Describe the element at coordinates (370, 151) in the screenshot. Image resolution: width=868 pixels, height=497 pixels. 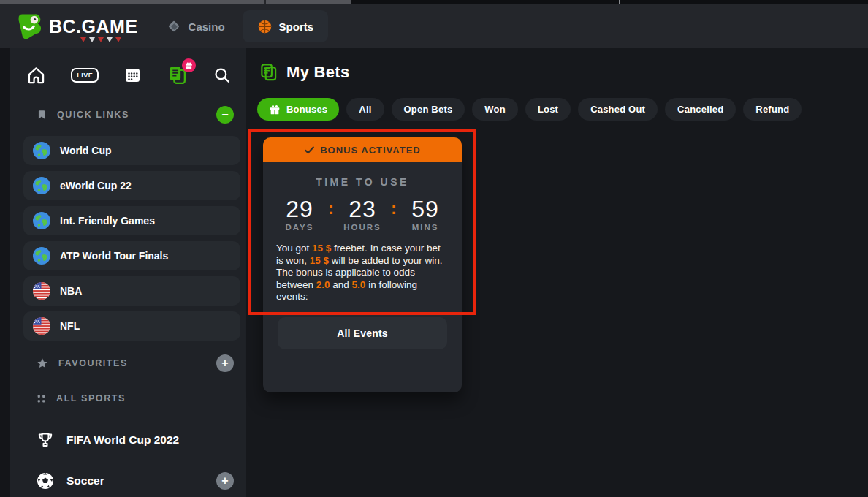
I see `bonus-status-label: BONUS ACTIVATED` at that location.